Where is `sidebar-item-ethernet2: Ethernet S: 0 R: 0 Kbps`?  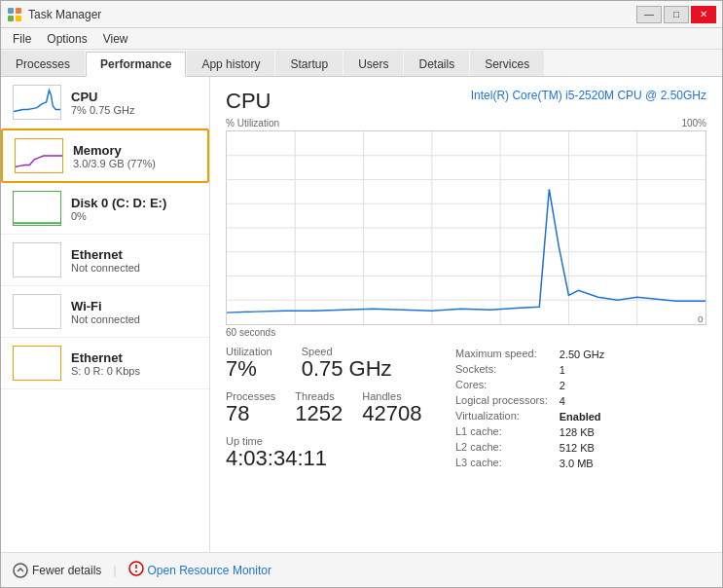
sidebar-item-ethernet2: Ethernet S: 0 R: 0 Kbps is located at coordinates (105, 364).